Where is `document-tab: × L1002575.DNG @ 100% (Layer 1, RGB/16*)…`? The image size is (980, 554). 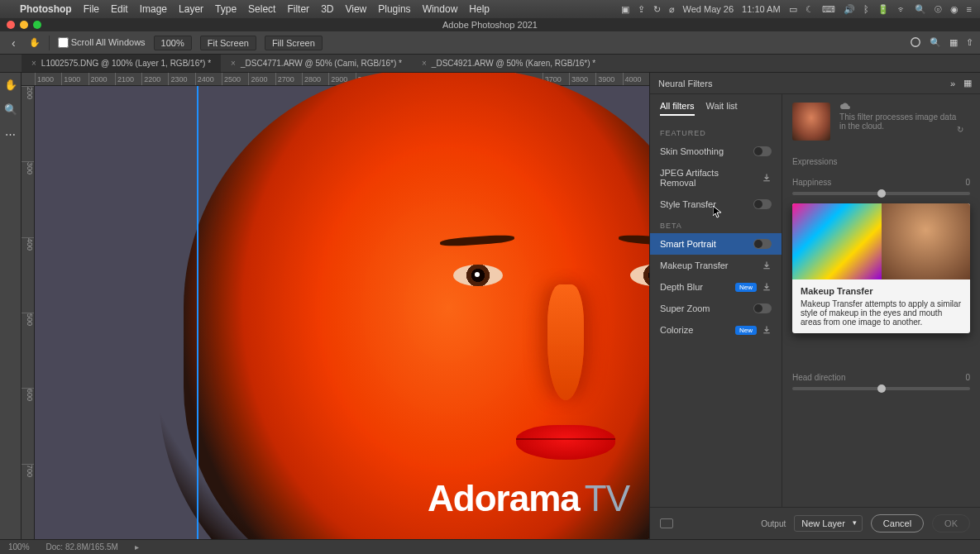 document-tab: × L1002575.DNG @ 100% (Layer 1, RGB/16*)… is located at coordinates (121, 63).